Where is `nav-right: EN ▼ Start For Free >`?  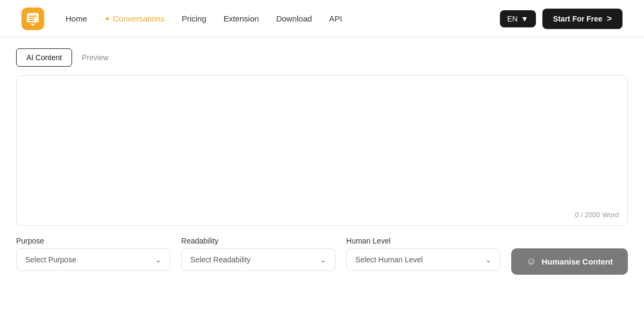 nav-right: EN ▼ Start For Free > is located at coordinates (561, 19).